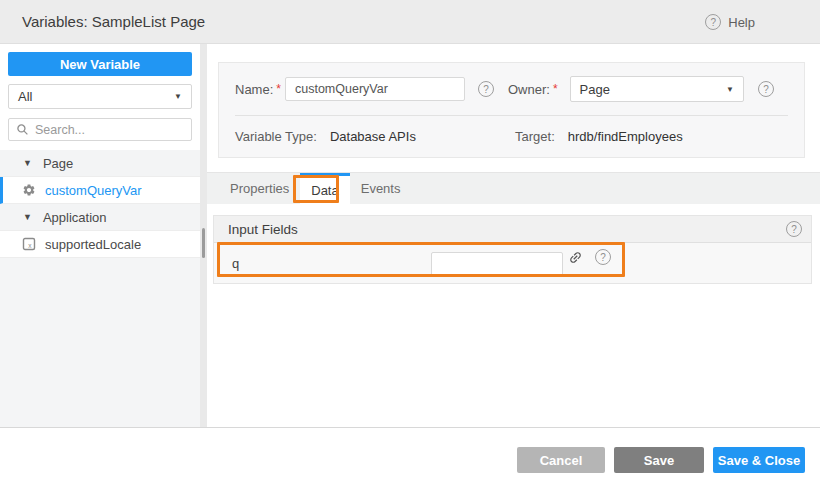  What do you see at coordinates (100, 342) in the screenshot?
I see `sidebar-empty-area` at bounding box center [100, 342].